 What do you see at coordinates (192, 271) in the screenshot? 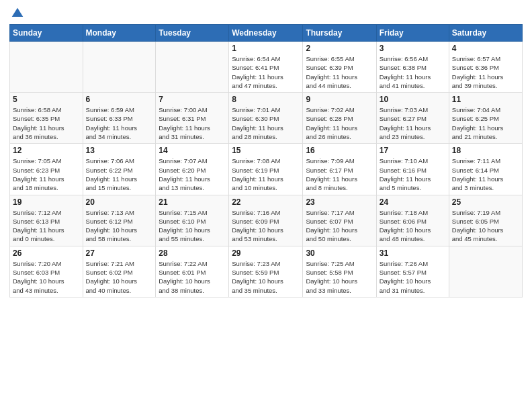
I see `day-cell: 28Sunrise: 7:22 AM Sunset: 6:01 PM Dayli…` at bounding box center [192, 271].